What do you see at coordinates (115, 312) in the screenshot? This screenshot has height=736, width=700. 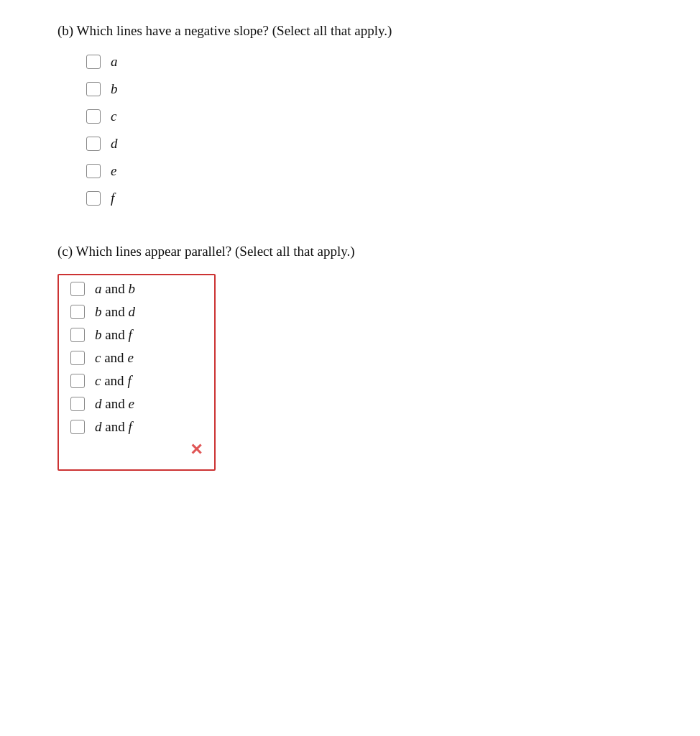 I see `option-label-c-bd: b and d` at bounding box center [115, 312].